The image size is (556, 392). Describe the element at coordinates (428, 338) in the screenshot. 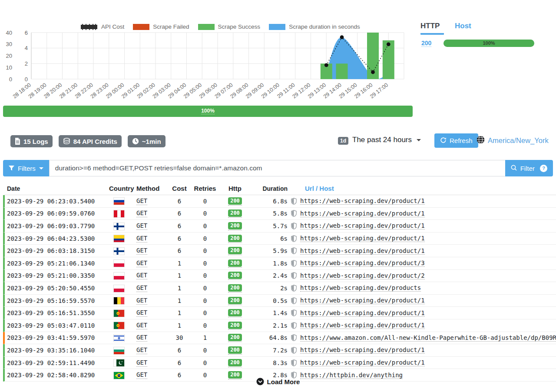

I see `log-url-link: https://www.amazon.com/All-new-Kindle-Pa…` at that location.